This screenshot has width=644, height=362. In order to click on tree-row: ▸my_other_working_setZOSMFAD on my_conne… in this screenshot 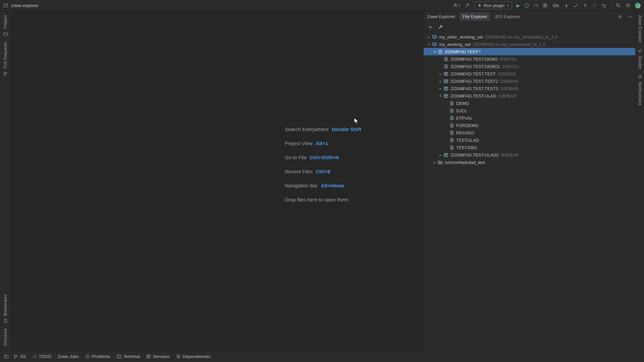, I will do `click(529, 37)`.